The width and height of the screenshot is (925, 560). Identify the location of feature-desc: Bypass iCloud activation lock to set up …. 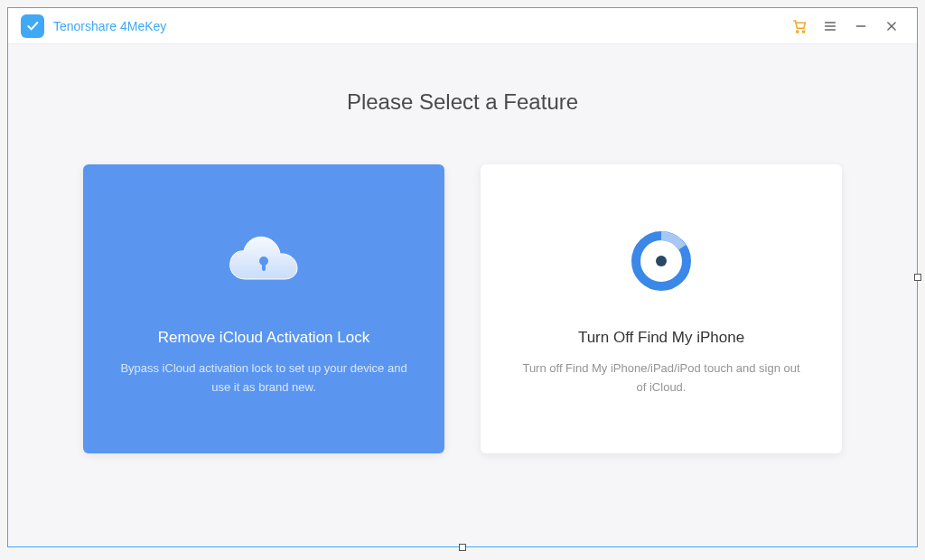
(264, 378).